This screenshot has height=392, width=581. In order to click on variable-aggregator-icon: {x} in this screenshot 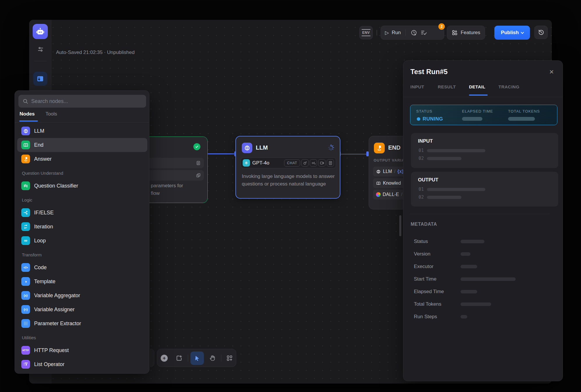, I will do `click(26, 295)`.